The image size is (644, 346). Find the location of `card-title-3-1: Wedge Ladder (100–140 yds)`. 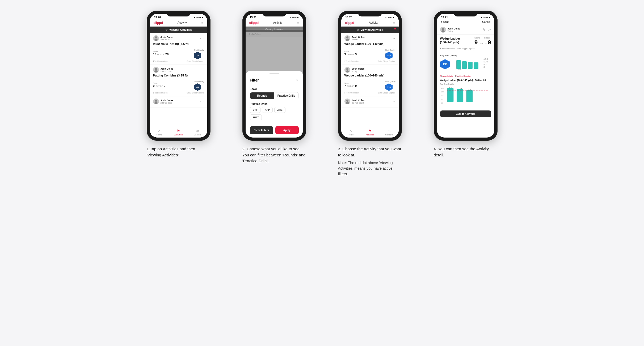

card-title-3-1: Wedge Ladder (100–140 yds) is located at coordinates (370, 44).